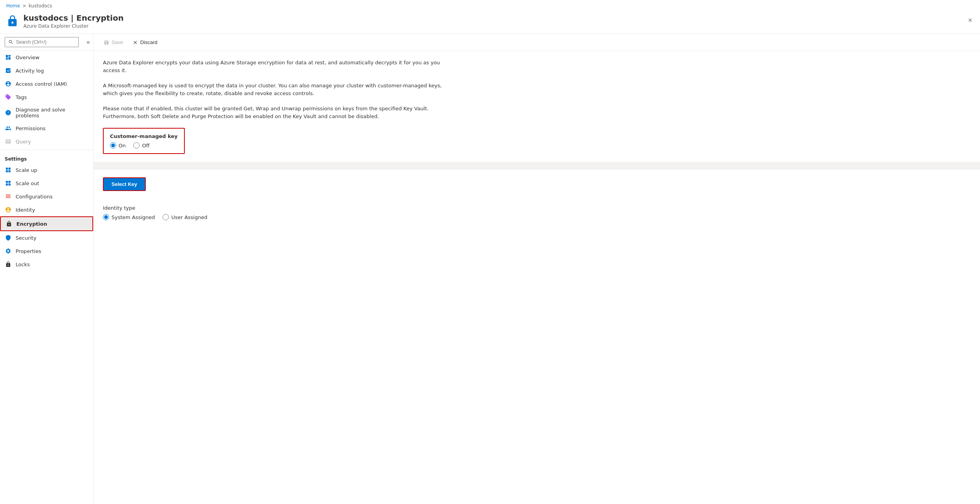  What do you see at coordinates (47, 71) in the screenshot?
I see `sidebar-item-activity-log: Activity log` at bounding box center [47, 71].